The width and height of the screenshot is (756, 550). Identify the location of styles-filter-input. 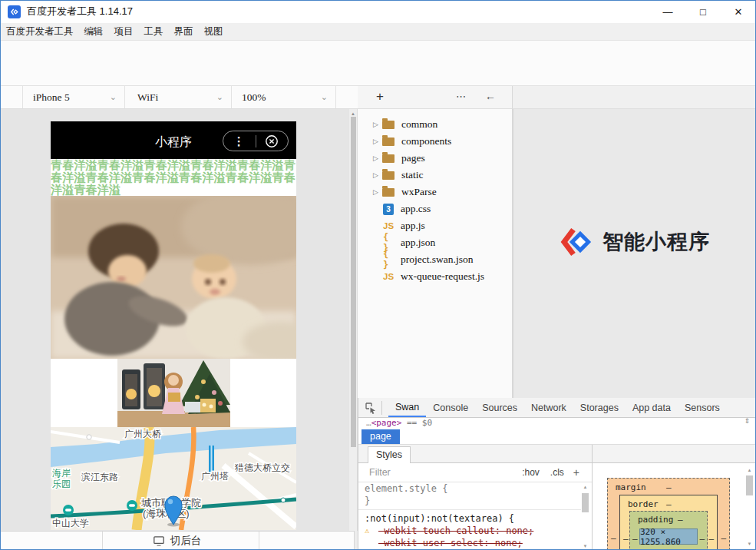
(419, 472).